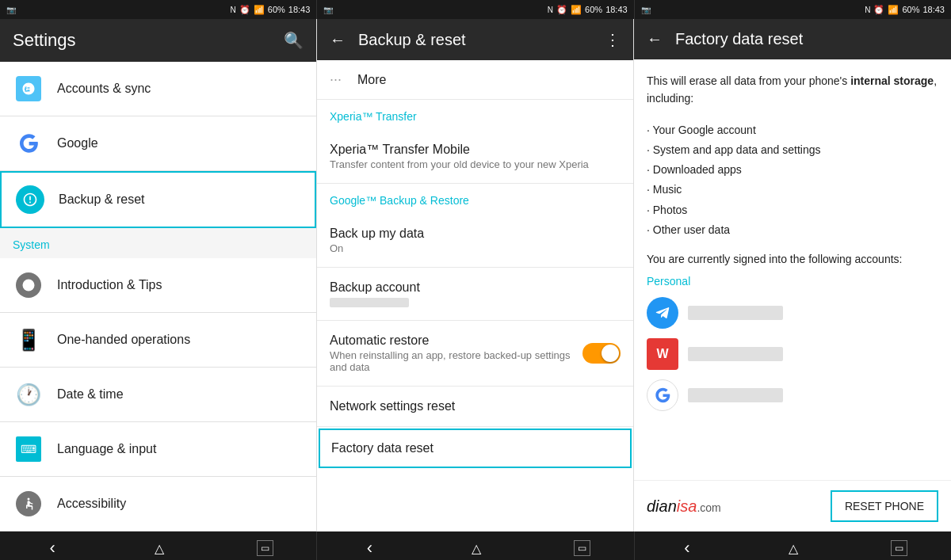 The image size is (951, 560). What do you see at coordinates (792, 150) in the screenshot?
I see `factory-list-item-2: · System and app data and settings` at bounding box center [792, 150].